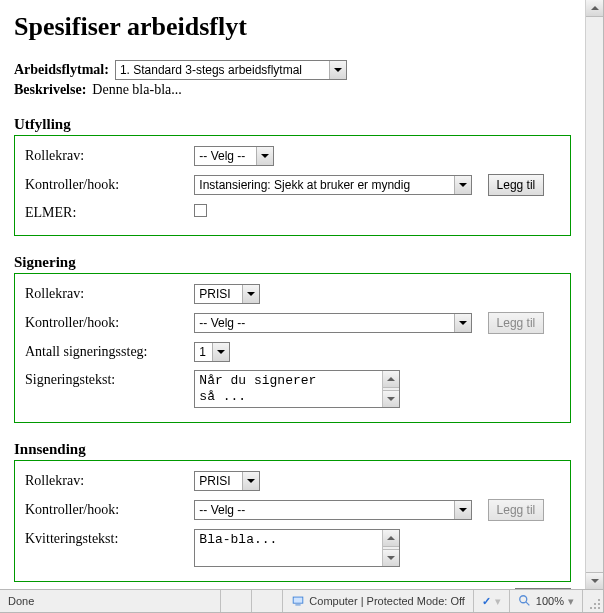 The image size is (604, 613). I want to click on innsending-add-button: Legg til, so click(516, 510).